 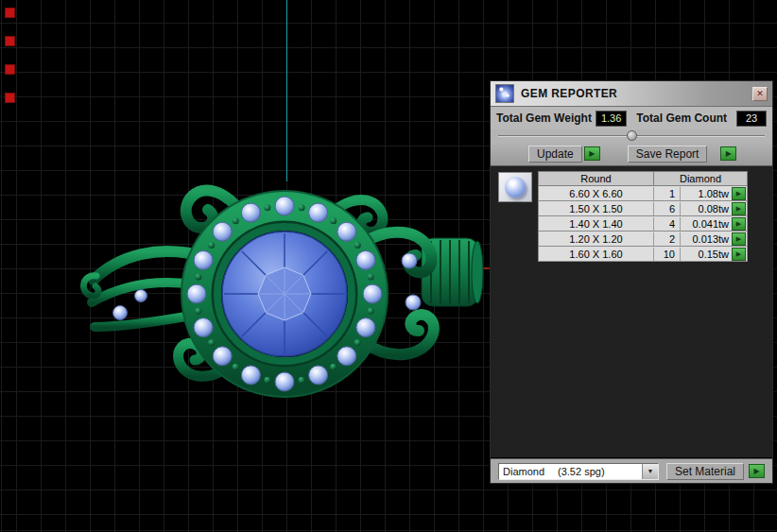 What do you see at coordinates (706, 194) in the screenshot?
I see `gem-weight: 1.08tw` at bounding box center [706, 194].